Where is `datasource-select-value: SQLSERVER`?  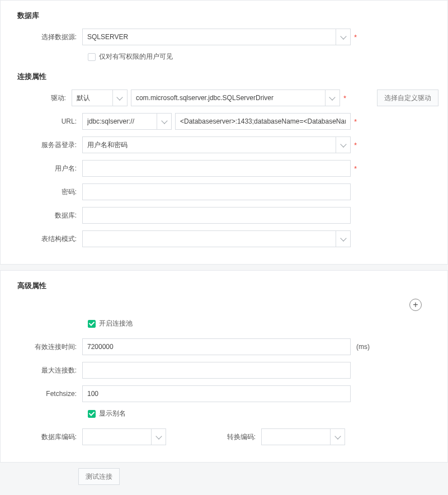 datasource-select-value: SQLSERVER is located at coordinates (211, 37).